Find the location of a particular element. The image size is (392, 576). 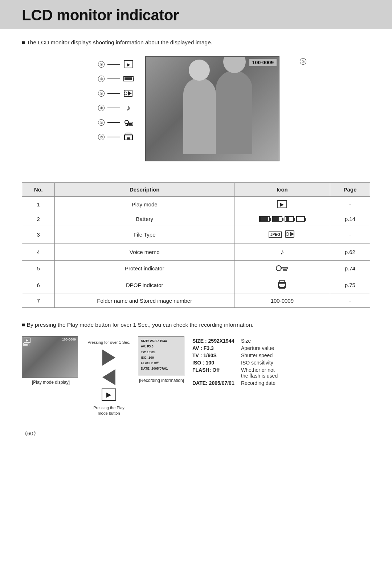

pressing-for-label: Pressing for over 1 Sec. is located at coordinates (109, 342).